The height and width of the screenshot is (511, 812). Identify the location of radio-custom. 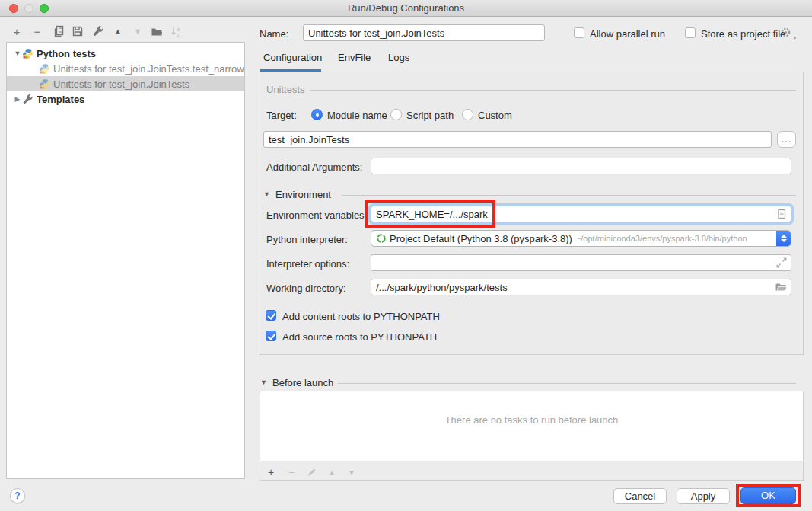
(467, 114).